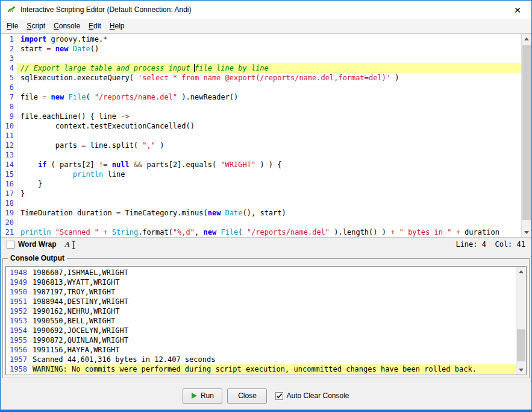 The height and width of the screenshot is (412, 532). What do you see at coordinates (7, 194) in the screenshot?
I see `line-number: 17` at bounding box center [7, 194].